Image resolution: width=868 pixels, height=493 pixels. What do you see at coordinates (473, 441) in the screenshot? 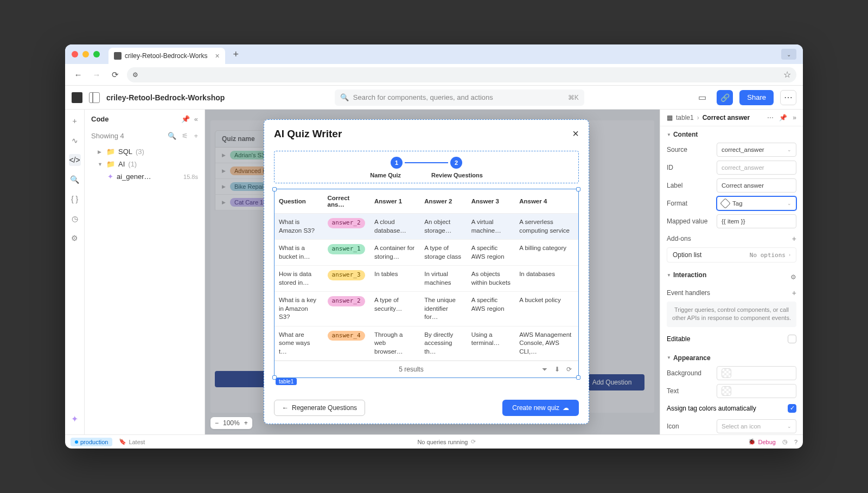
I see `refresh-queries-icon: ⟳` at bounding box center [473, 441].